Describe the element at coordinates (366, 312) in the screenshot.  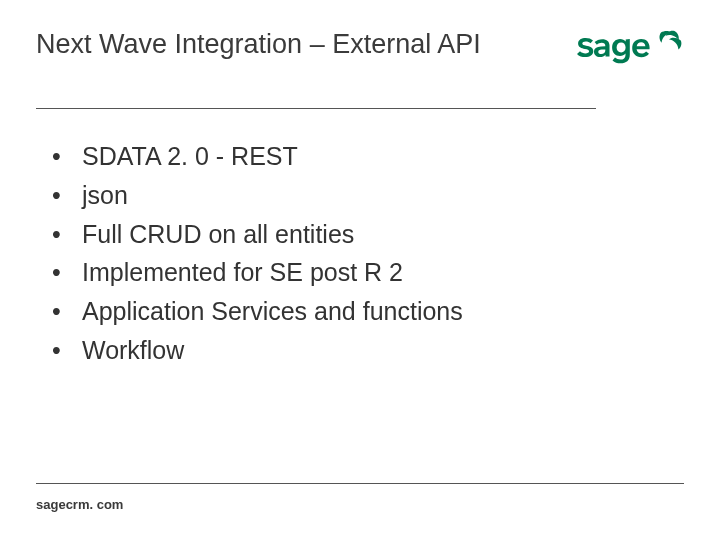
I see `list-item: Application Services and functions` at that location.